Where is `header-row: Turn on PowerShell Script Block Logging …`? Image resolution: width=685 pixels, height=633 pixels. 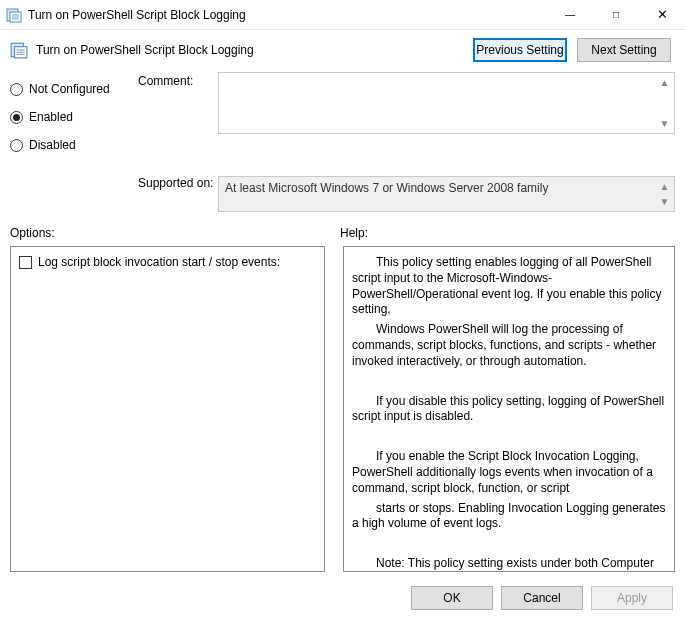
header-row: Turn on PowerShell Script Block Logging … is located at coordinates (342, 50).